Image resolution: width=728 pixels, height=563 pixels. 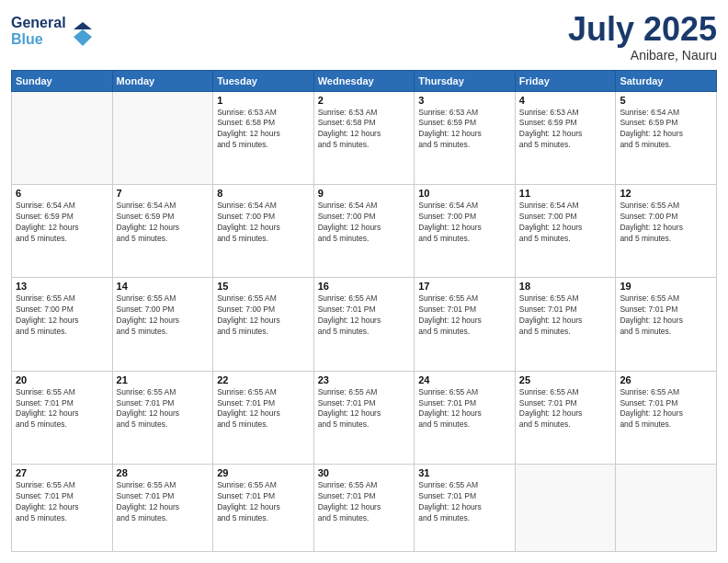 What do you see at coordinates (566, 130) in the screenshot?
I see `day-info: Sunrise: 6:53 AMSunset: 6:59 PMDaylight:…` at bounding box center [566, 130].